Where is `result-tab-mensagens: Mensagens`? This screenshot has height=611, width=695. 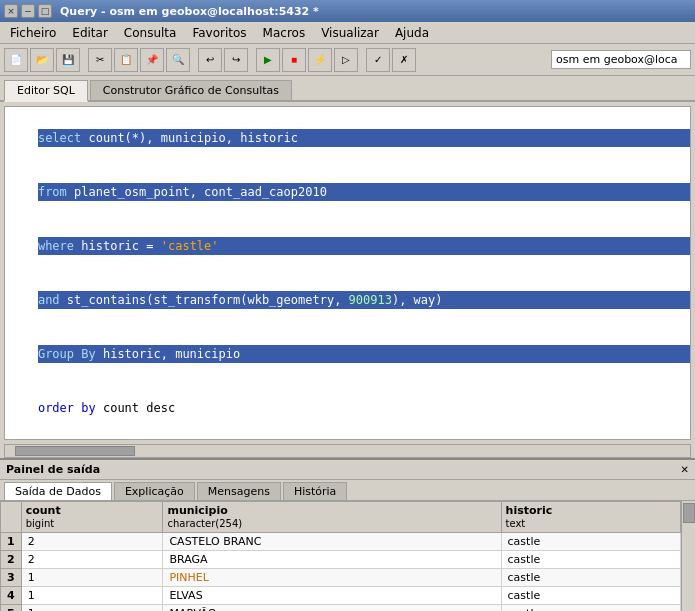 result-tab-mensagens: Mensagens is located at coordinates (239, 491).